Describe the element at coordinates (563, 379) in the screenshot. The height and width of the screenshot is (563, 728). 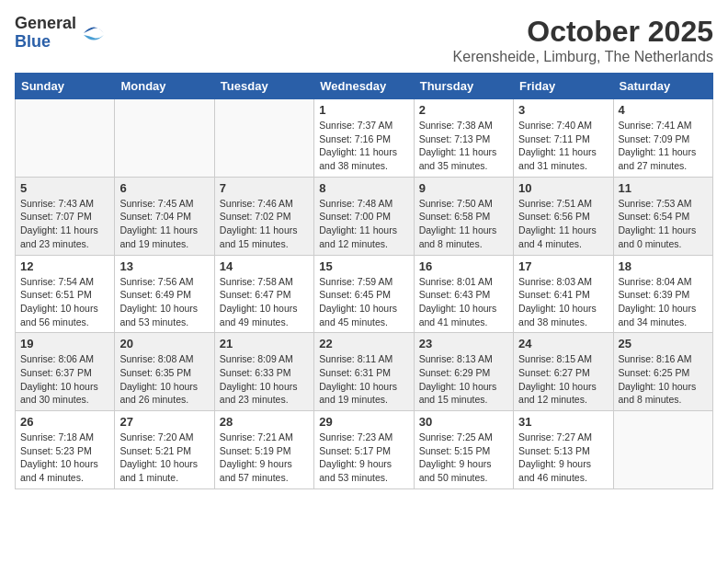
I see `day-info: Sunrise: 8:15 AM Sunset: 6:27 PM Dayligh…` at that location.